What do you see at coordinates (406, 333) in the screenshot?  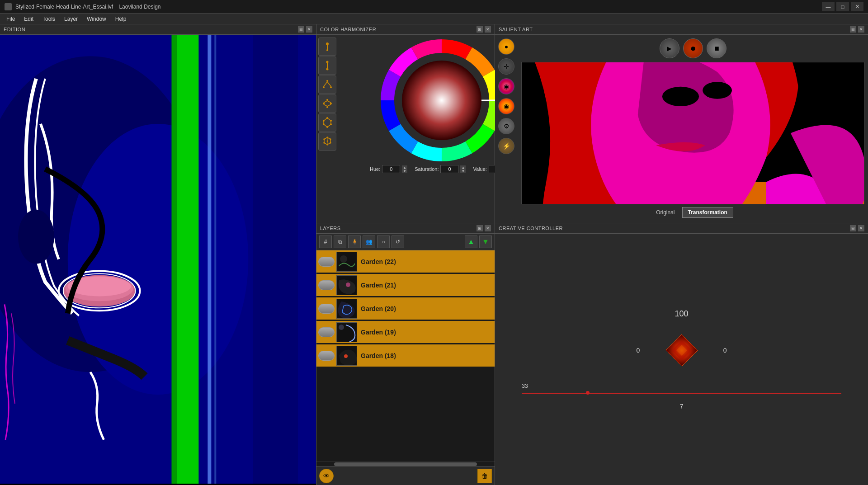 I see `layer-item: Garden (19)` at bounding box center [406, 333].